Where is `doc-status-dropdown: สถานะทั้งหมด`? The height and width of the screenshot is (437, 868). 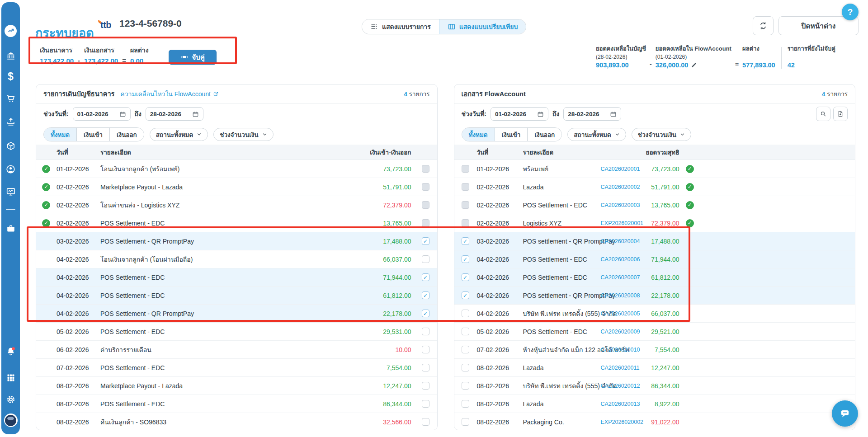 doc-status-dropdown: สถานะทั้งหมด is located at coordinates (597, 135).